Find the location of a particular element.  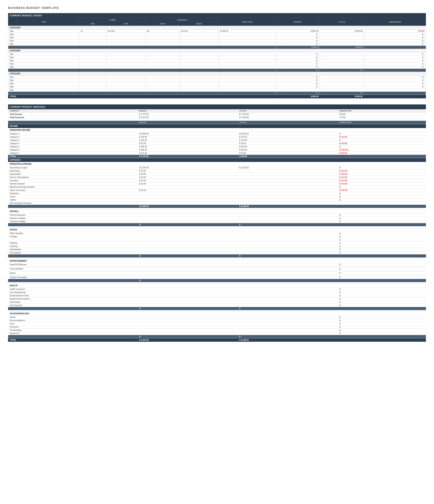

services-item-row: Souvenirs $ - is located at coordinates (217, 327).